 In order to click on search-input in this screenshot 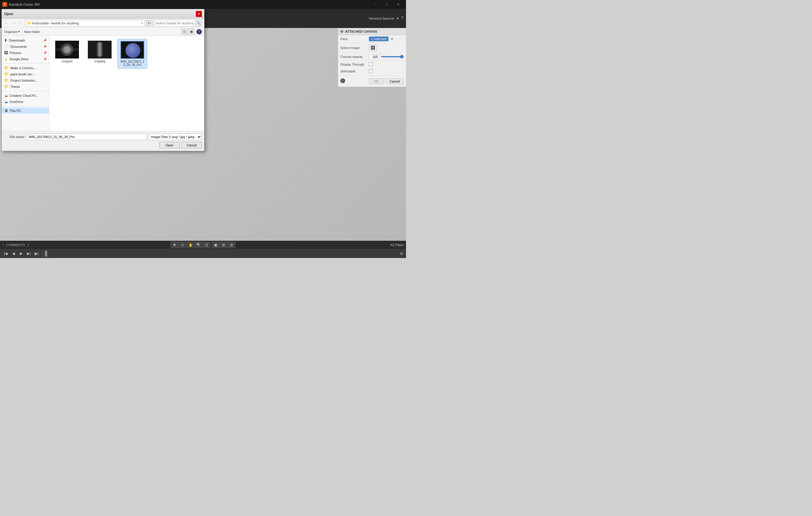, I will do `click(175, 23)`.